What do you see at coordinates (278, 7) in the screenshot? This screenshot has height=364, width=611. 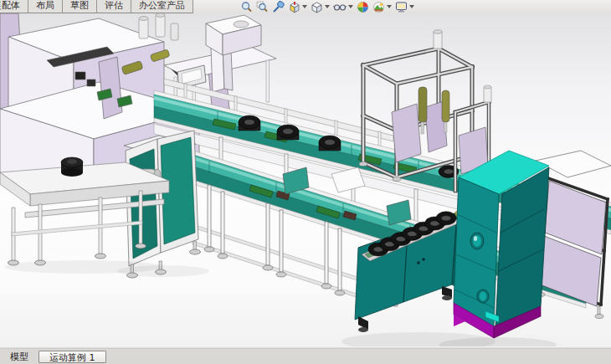 I see `previous-view-icon` at bounding box center [278, 7].